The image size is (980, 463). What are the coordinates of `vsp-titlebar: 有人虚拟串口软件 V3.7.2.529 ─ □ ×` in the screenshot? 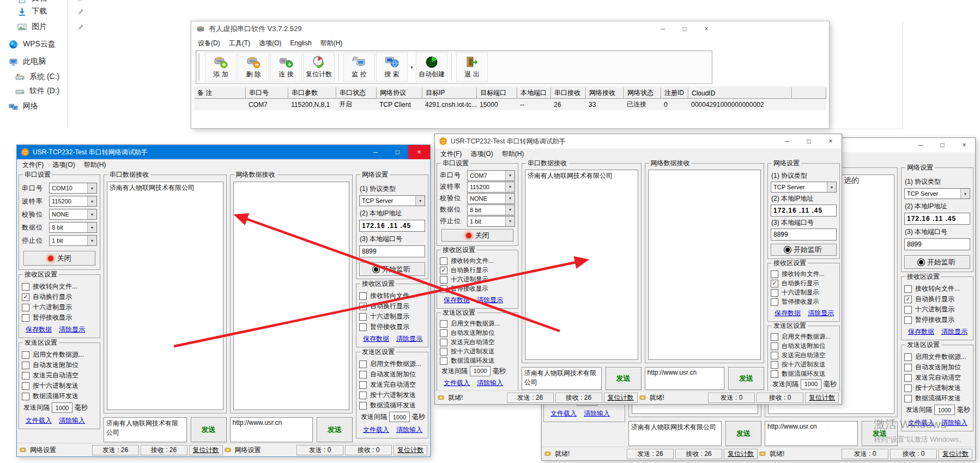 It's located at (510, 29).